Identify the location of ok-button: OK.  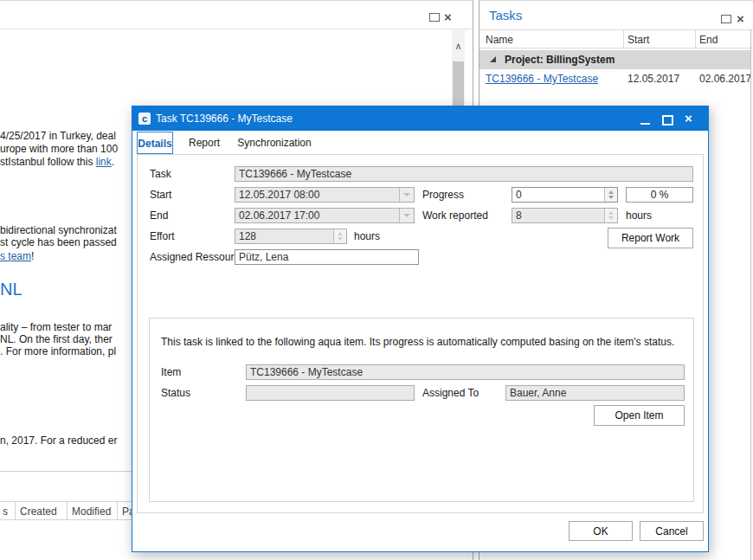
(601, 531).